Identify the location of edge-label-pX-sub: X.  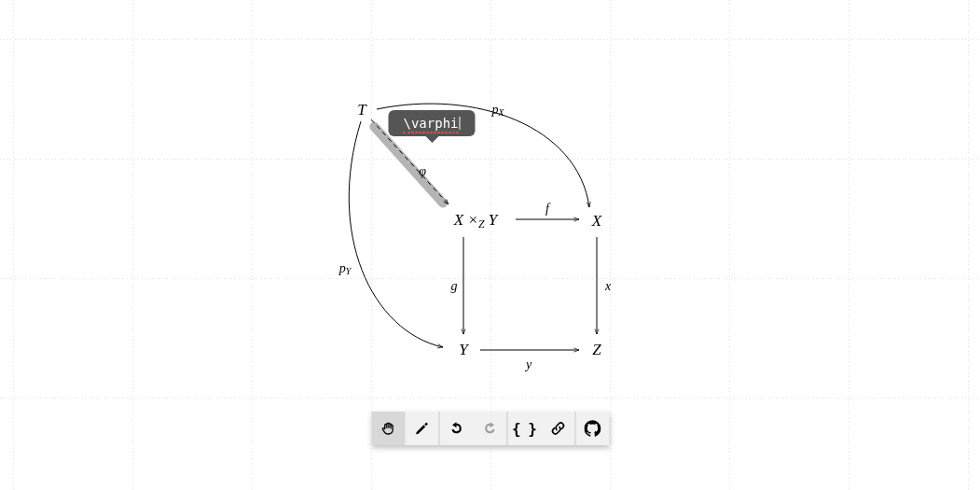
(502, 112).